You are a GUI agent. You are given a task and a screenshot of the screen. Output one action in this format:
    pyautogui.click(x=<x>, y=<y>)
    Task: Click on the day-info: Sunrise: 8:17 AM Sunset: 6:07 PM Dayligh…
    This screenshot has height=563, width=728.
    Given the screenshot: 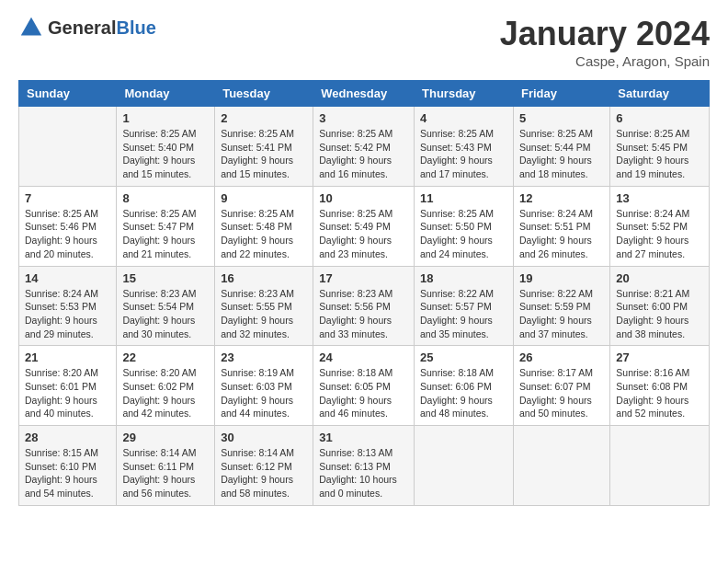 What is the action you would take?
    pyautogui.click(x=562, y=394)
    